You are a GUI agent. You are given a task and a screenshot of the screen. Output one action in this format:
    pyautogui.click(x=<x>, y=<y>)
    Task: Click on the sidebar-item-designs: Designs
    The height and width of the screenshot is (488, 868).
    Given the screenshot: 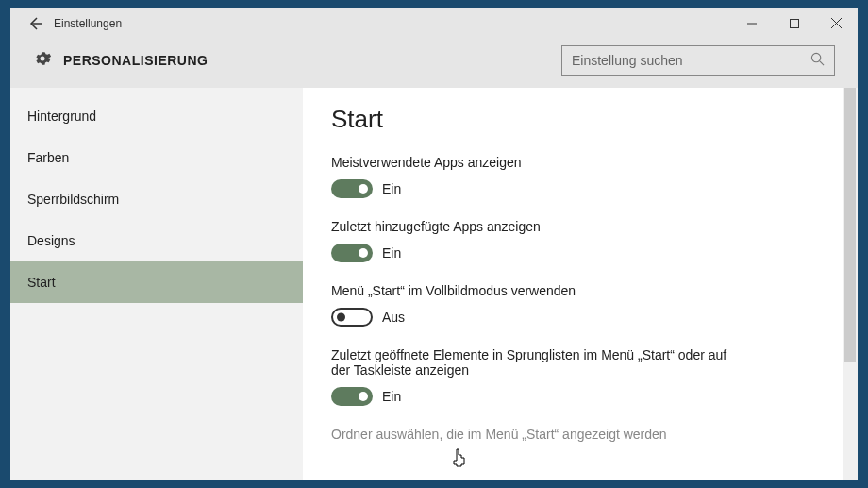 What is the action you would take?
    pyautogui.click(x=157, y=241)
    